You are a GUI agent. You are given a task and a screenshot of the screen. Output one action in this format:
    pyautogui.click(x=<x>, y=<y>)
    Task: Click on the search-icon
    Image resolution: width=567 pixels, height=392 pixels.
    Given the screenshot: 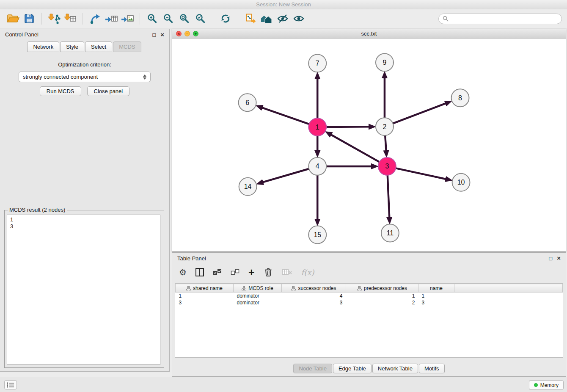 What is the action you would take?
    pyautogui.click(x=446, y=19)
    